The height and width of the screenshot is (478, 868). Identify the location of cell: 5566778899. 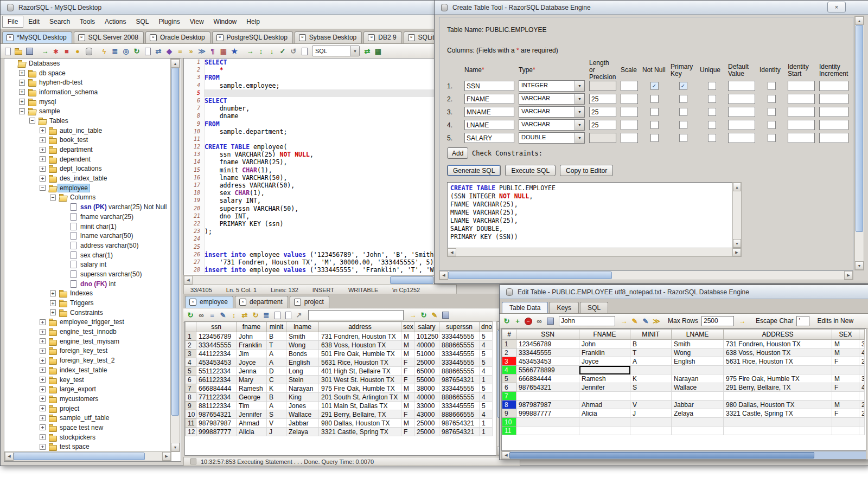
(548, 370).